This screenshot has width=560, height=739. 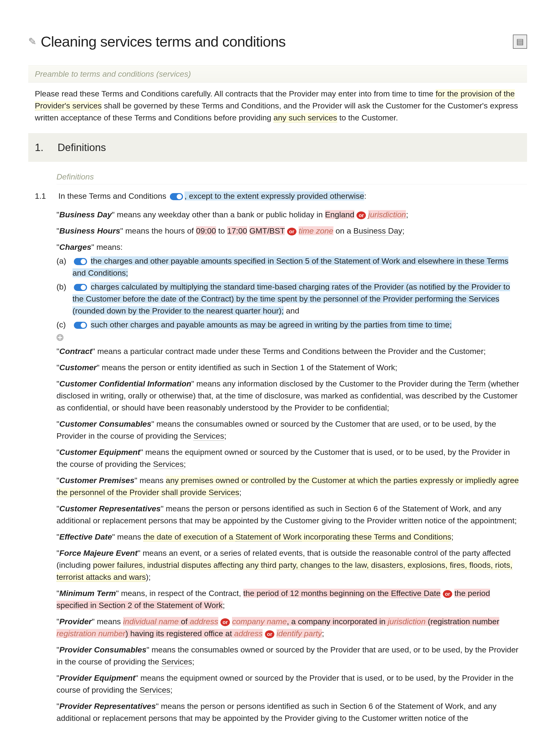 I want to click on def-contract: "Contract" means a particular contract m…, so click(x=292, y=351).